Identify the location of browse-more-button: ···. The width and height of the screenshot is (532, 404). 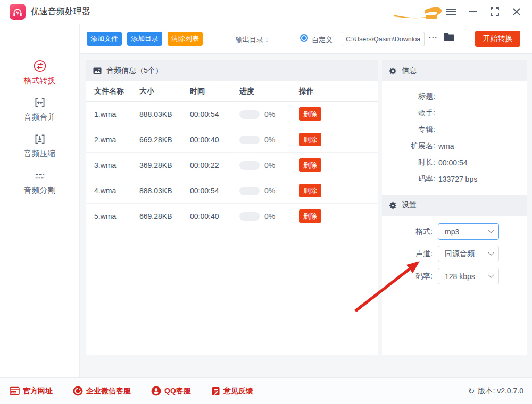
(433, 38).